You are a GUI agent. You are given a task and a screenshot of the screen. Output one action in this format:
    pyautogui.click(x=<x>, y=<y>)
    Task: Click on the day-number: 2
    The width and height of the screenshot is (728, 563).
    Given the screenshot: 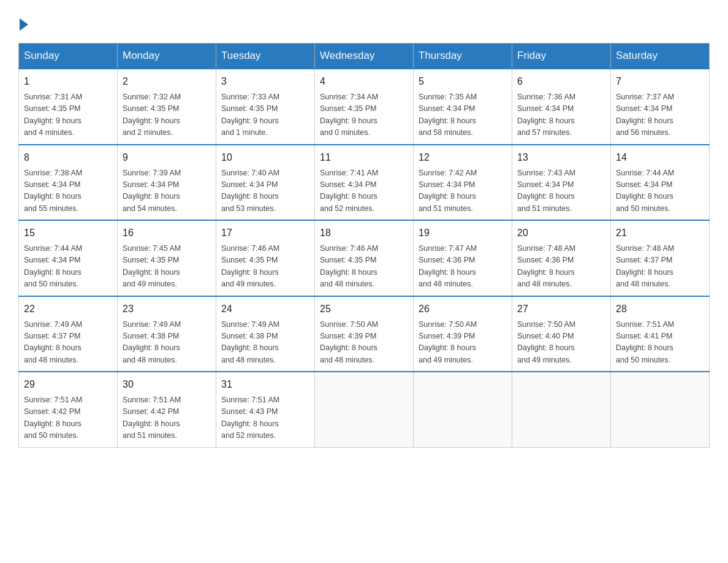 What is the action you would take?
    pyautogui.click(x=167, y=82)
    